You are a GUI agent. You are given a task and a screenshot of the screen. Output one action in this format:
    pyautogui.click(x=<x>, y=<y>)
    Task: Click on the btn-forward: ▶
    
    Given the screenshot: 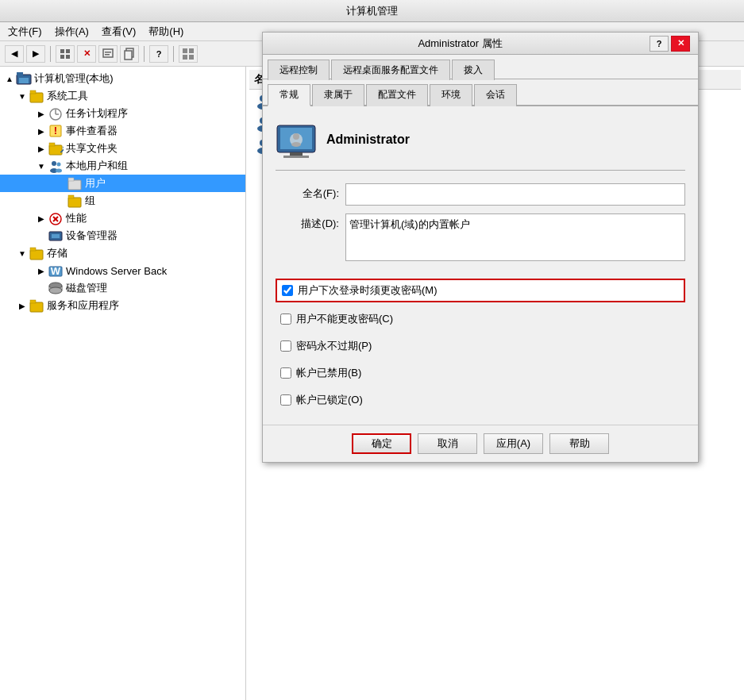 What is the action you would take?
    pyautogui.click(x=36, y=54)
    